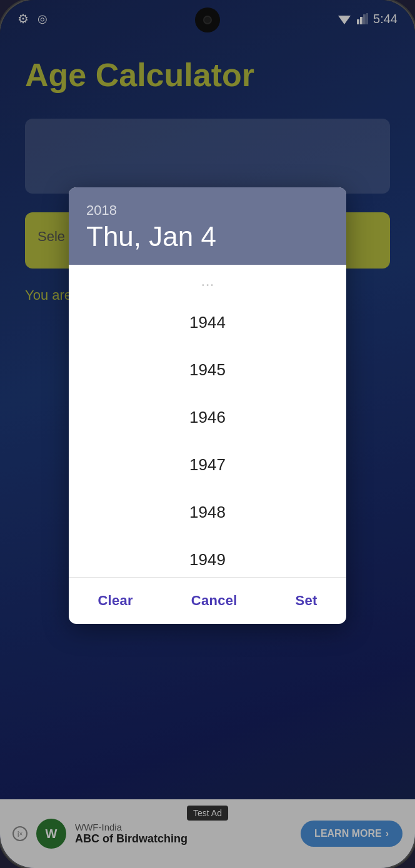 The height and width of the screenshot is (868, 415). I want to click on year-item-1947: 1947, so click(208, 465).